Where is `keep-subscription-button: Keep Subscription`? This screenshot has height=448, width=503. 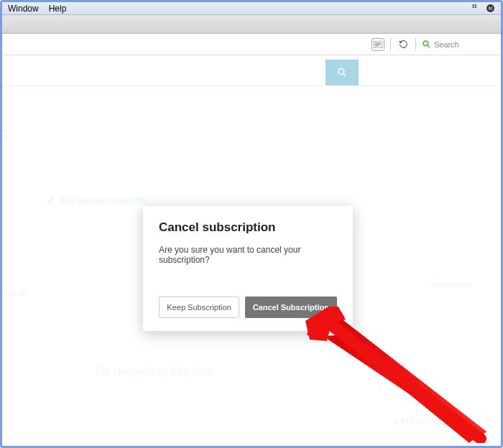 keep-subscription-button: Keep Subscription is located at coordinates (198, 307).